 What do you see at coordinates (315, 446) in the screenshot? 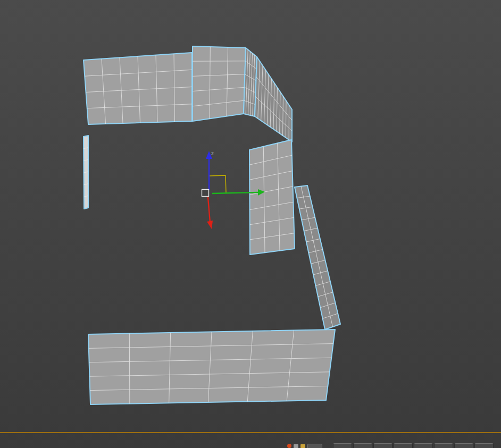
I see `statusbar-field-fragment` at bounding box center [315, 446].